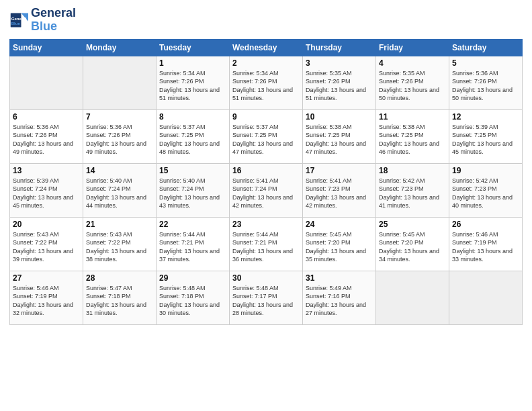  Describe the element at coordinates (412, 171) in the screenshot. I see `day-number: 18` at that location.